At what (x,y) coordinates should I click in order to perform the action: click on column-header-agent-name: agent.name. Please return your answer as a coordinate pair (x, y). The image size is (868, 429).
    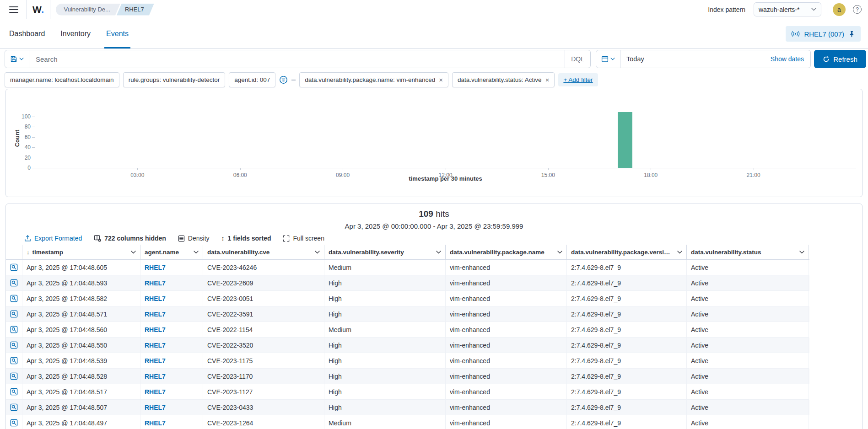
    Looking at the image, I should click on (172, 252).